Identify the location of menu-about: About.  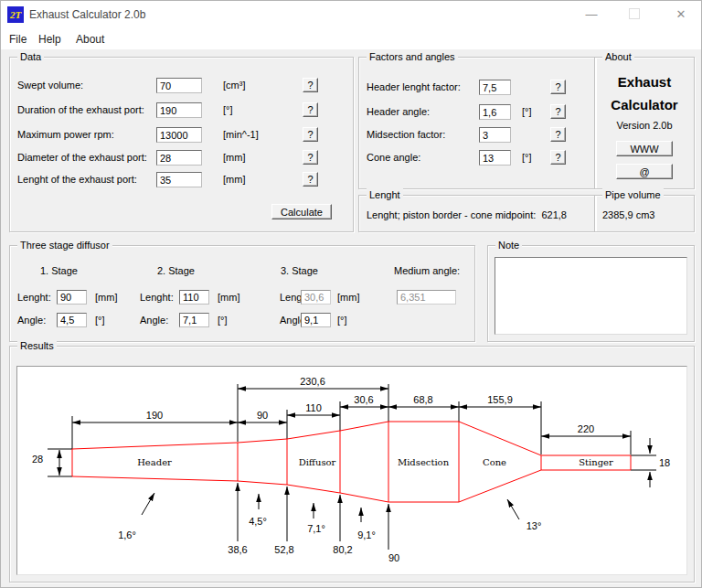
(90, 39).